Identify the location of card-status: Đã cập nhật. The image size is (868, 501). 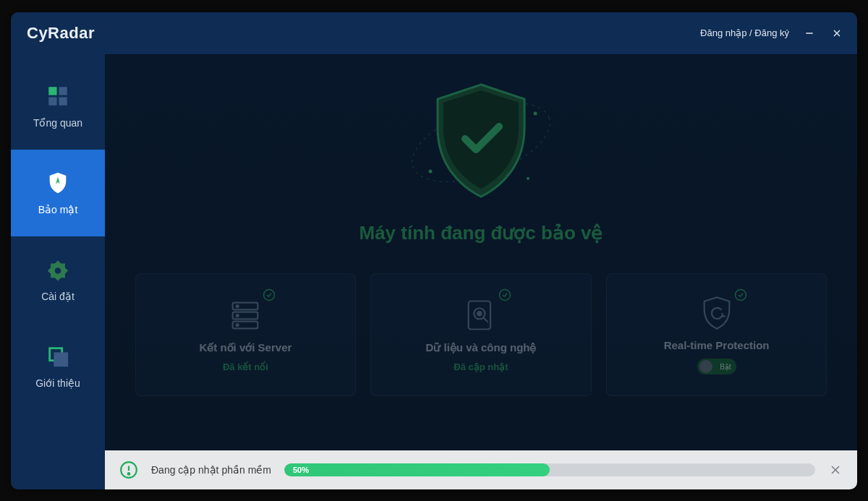
(480, 367).